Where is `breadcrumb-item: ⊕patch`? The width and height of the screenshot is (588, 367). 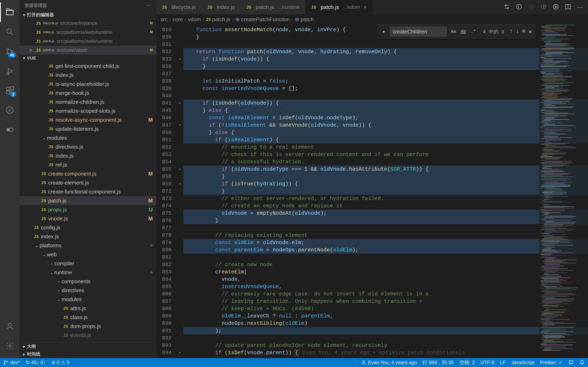 breadcrumb-item: ⊕patch is located at coordinates (304, 19).